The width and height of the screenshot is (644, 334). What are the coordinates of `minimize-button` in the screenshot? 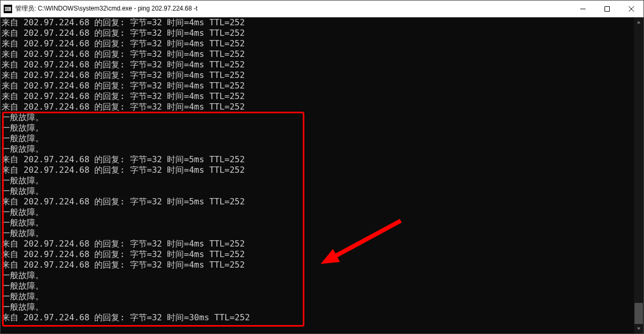 It's located at (583, 8).